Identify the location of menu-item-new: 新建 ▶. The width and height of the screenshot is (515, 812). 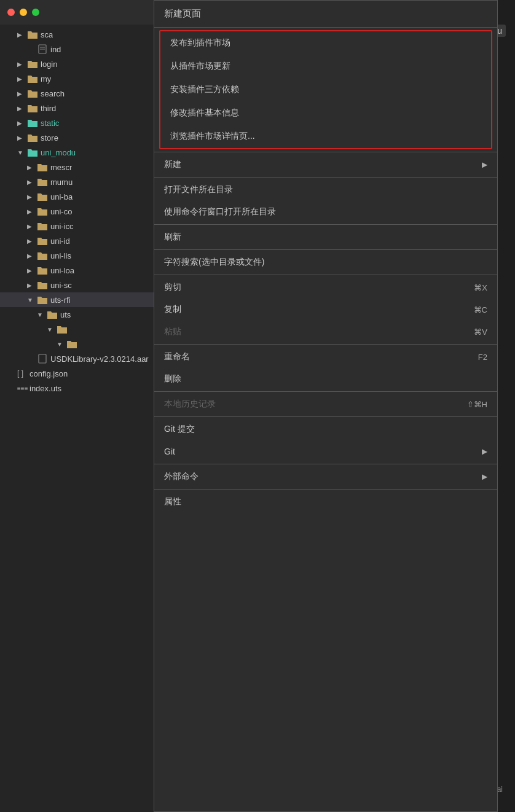
(326, 165).